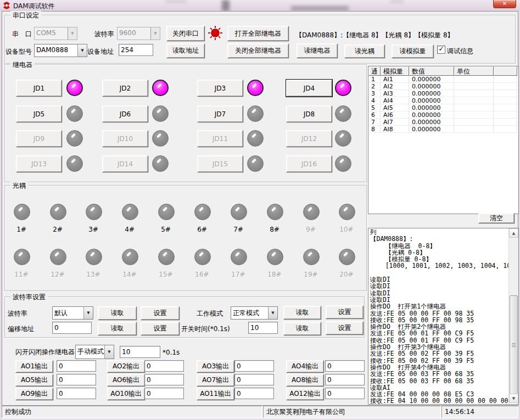 The width and height of the screenshot is (520, 420). What do you see at coordinates (39, 114) in the screenshot?
I see `relay-button-jd5: JD5` at bounding box center [39, 114].